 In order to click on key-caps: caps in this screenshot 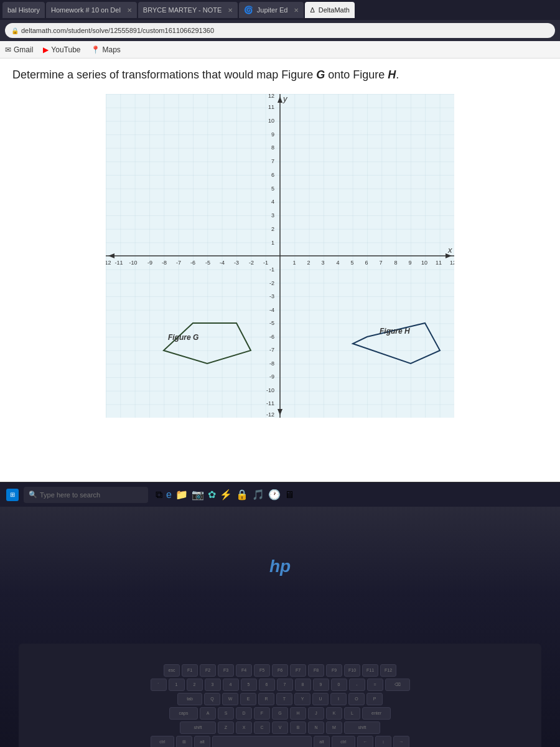, I will do `click(184, 713)`.